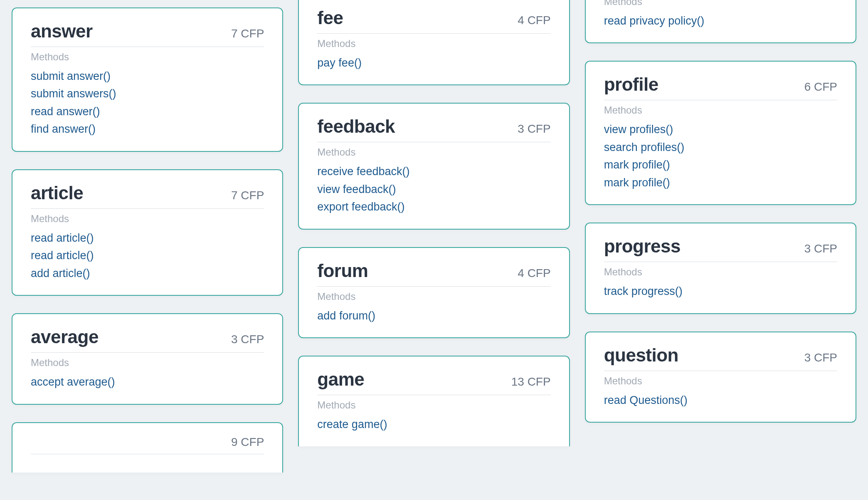 The height and width of the screenshot is (500, 868). Describe the element at coordinates (434, 274) in the screenshot. I see `card-header: forum4 CFP` at that location.